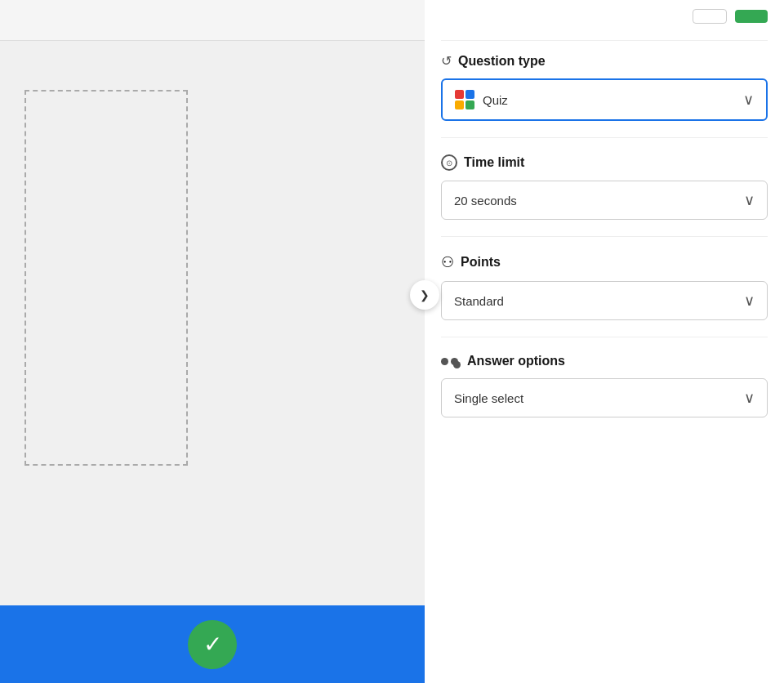 This screenshot has width=784, height=683. What do you see at coordinates (750, 398) in the screenshot?
I see `answer-options-chevron-icon: ∨` at bounding box center [750, 398].